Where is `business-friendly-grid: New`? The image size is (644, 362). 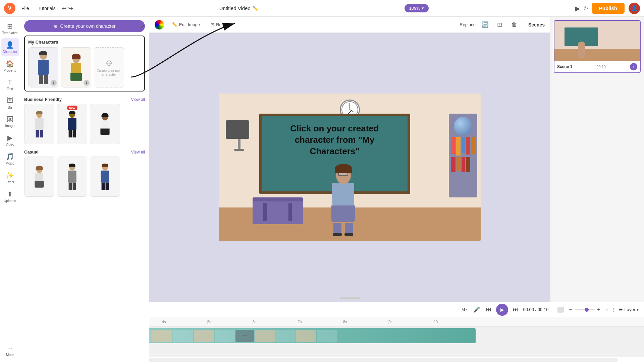
business-friendly-grid: New is located at coordinates (85, 126).